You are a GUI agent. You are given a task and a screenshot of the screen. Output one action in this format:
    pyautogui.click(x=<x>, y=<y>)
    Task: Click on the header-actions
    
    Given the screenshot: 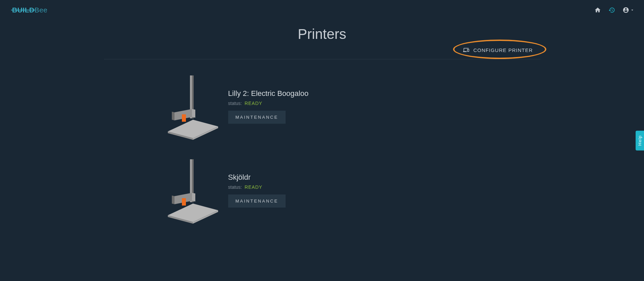 What is the action you would take?
    pyautogui.click(x=614, y=10)
    